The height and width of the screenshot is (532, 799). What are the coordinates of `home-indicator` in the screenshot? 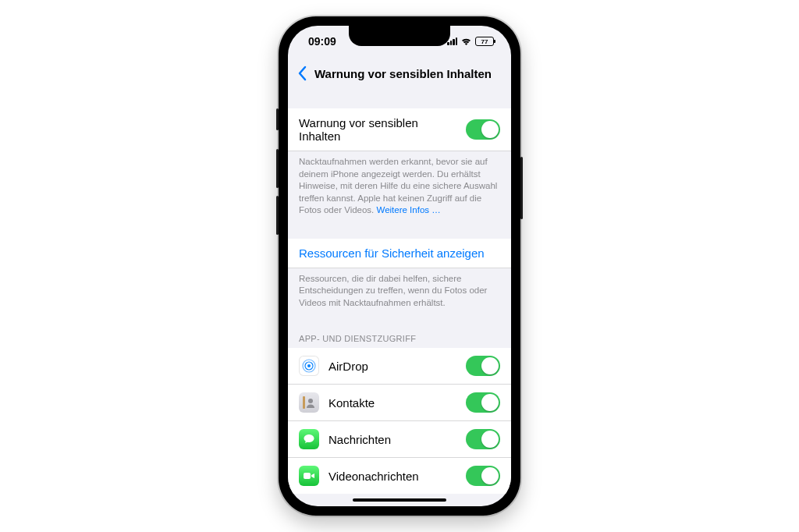 It's located at (400, 500).